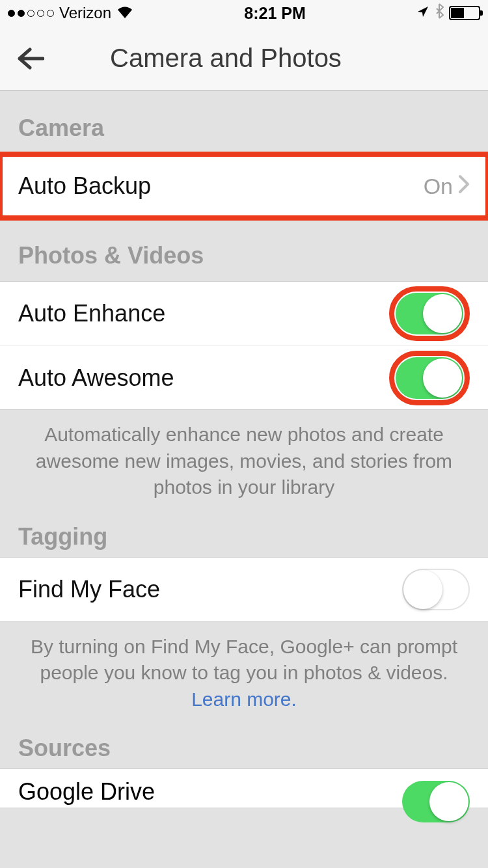  Describe the element at coordinates (125, 13) in the screenshot. I see `wifi-icon` at that location.